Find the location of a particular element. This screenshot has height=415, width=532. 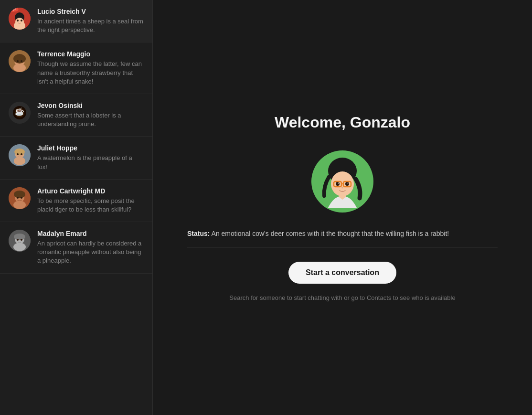

status-label: Status: is located at coordinates (199, 234).